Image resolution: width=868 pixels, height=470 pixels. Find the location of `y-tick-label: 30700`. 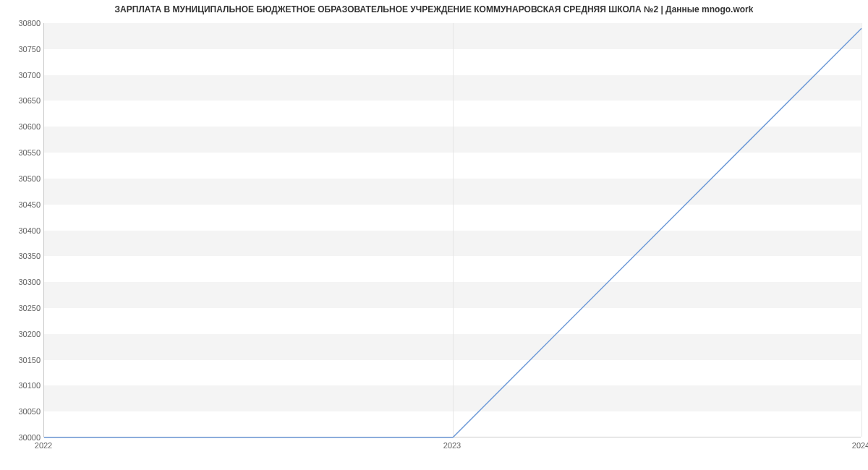

y-tick-label: 30700 is located at coordinates (22, 75).